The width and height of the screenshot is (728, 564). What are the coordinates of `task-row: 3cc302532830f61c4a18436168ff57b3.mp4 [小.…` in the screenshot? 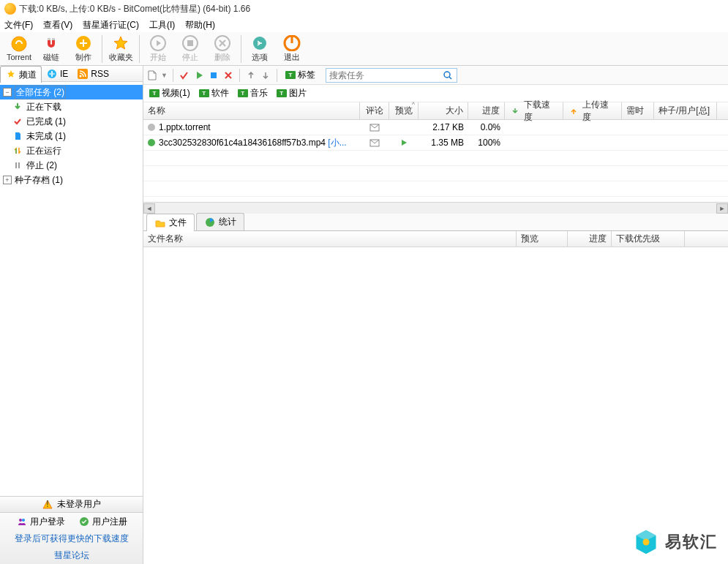 It's located at (436, 143).